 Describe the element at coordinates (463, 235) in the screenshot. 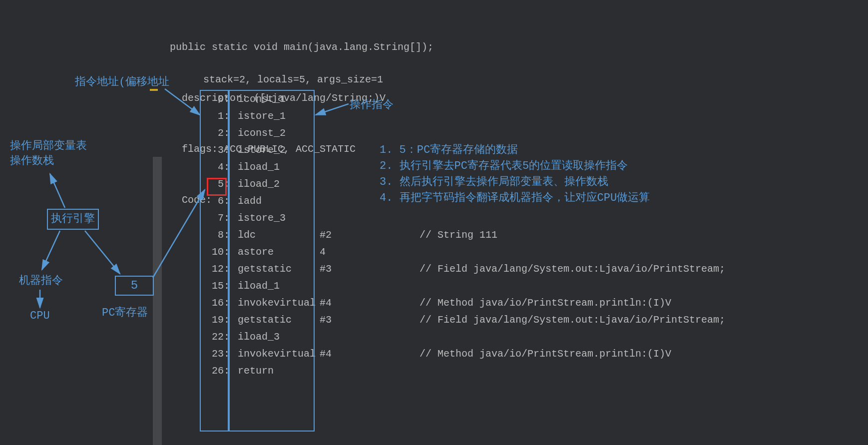

I see `instruction-row: 8: ldc#2// String 111` at that location.